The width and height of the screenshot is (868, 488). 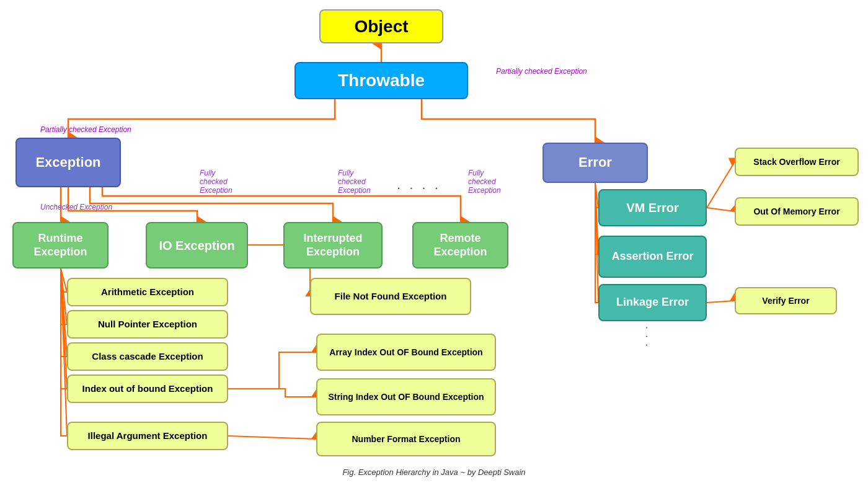 What do you see at coordinates (460, 246) in the screenshot?
I see `remote-label: Remote Exception` at bounding box center [460, 246].